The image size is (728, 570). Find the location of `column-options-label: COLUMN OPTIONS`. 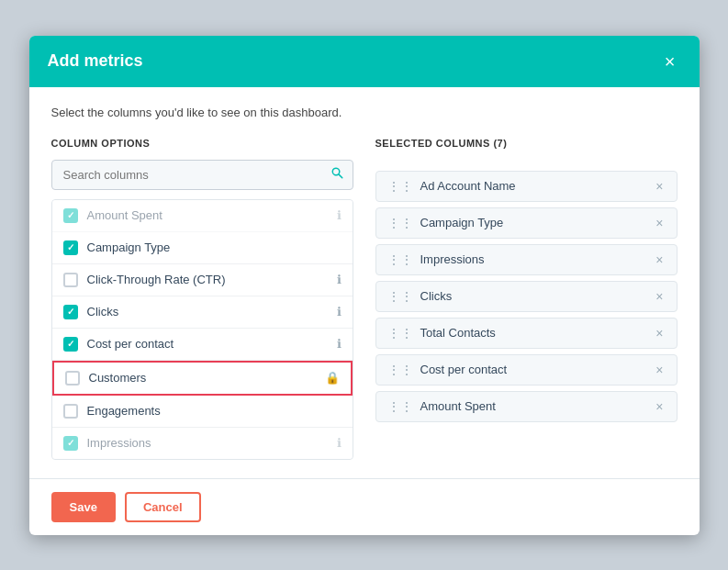

column-options-label: COLUMN OPTIONS is located at coordinates (202, 143).